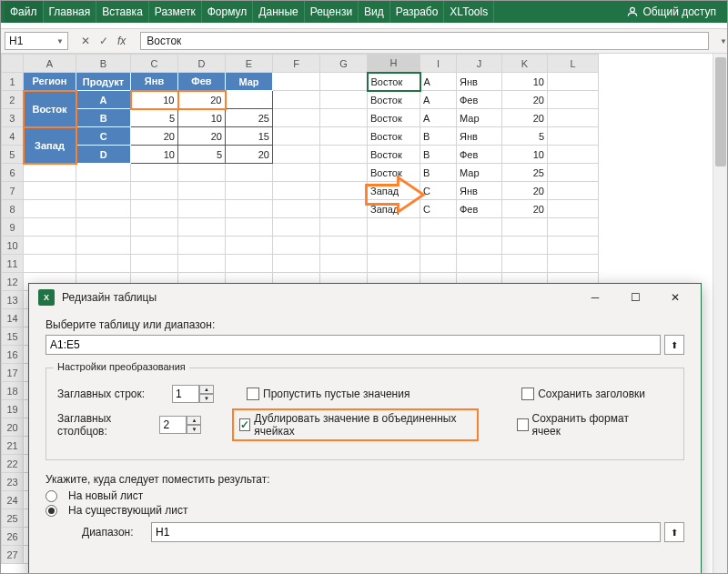 Image resolution: width=728 pixels, height=574 pixels. What do you see at coordinates (13, 227) in the screenshot?
I see `row-header: 9` at bounding box center [13, 227].